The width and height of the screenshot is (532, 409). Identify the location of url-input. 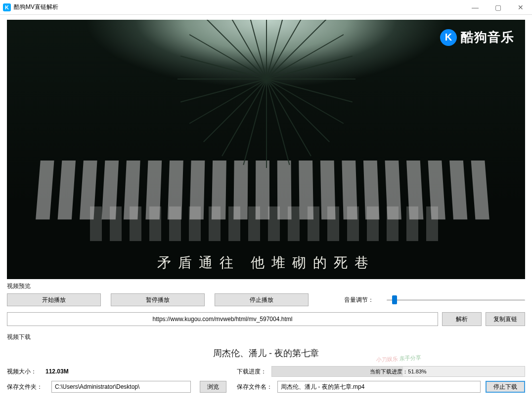
(222, 319).